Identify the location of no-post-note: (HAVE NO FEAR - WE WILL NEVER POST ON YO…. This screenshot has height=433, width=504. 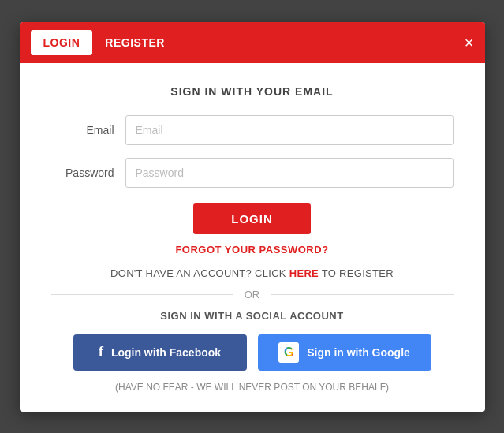
(252, 387).